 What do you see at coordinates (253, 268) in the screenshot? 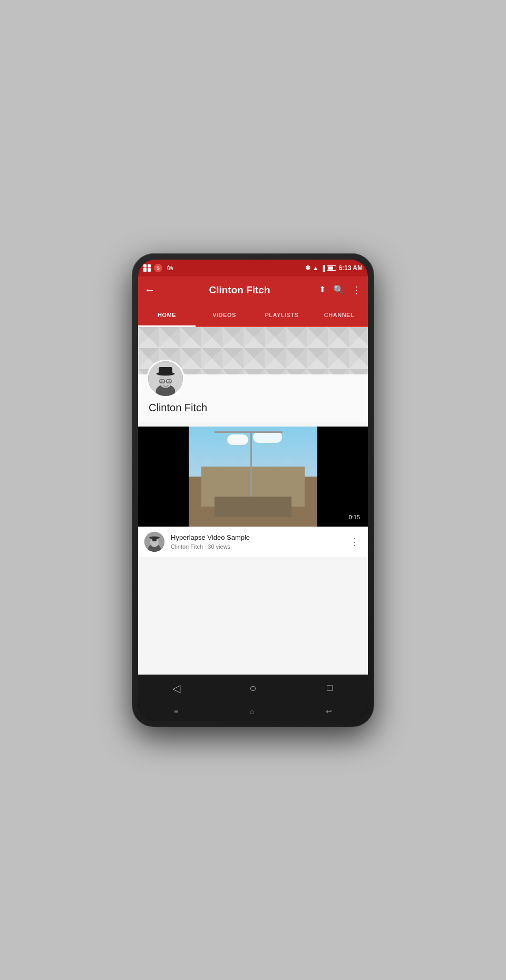
I see `status-bar: S 🛍 ✱ ▲ ▐ 6:13 AM` at bounding box center [253, 268].